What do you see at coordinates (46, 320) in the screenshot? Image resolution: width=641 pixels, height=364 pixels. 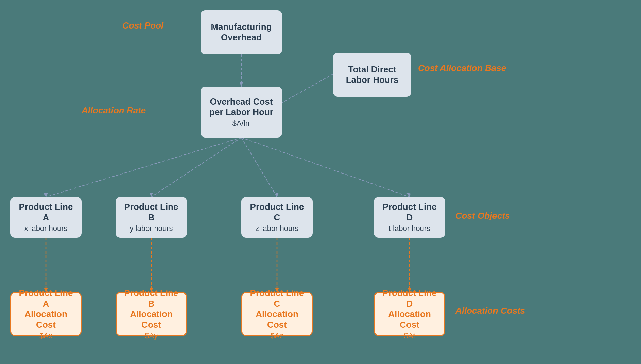 I see `alloc-a-line2: Allocation Cost` at bounding box center [46, 320].